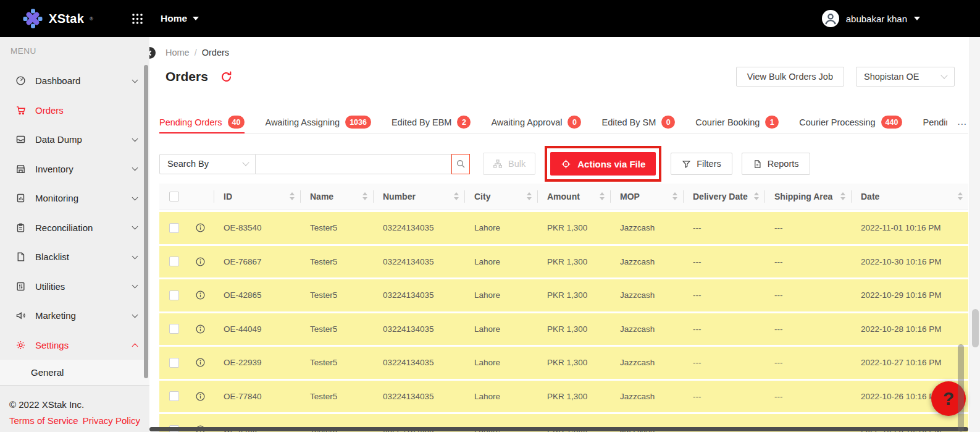 This screenshot has height=432, width=980. I want to click on inner-scrollbar-thumb, so click(961, 388).